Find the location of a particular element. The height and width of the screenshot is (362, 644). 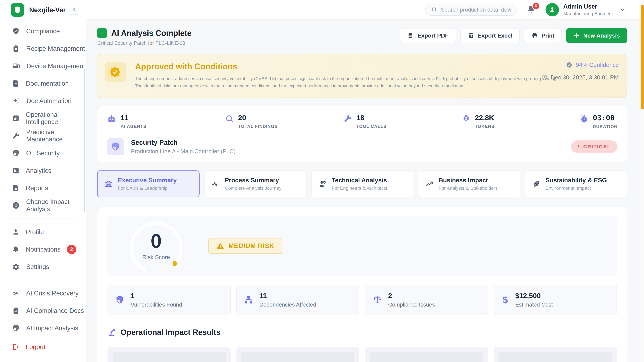

change-request-title: Security Patch is located at coordinates (184, 142).